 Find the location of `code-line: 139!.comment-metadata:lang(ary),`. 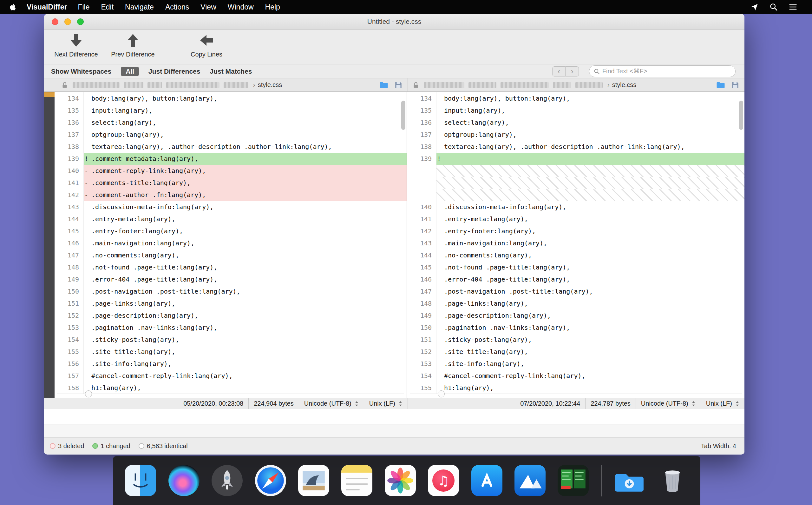

code-line: 139!.comment-metadata:lang(ary), is located at coordinates (230, 159).